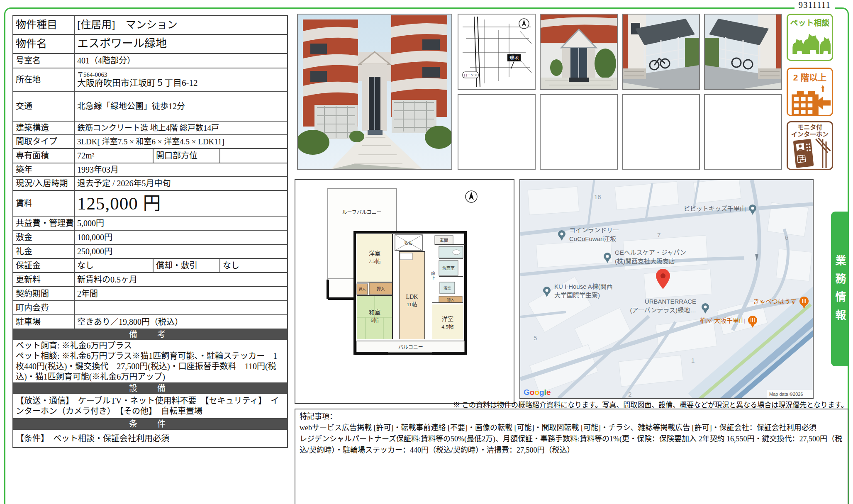 The image size is (853, 504). Describe the element at coordinates (448, 268) in the screenshot. I see `room-label-washroom: 洗面室` at that location.